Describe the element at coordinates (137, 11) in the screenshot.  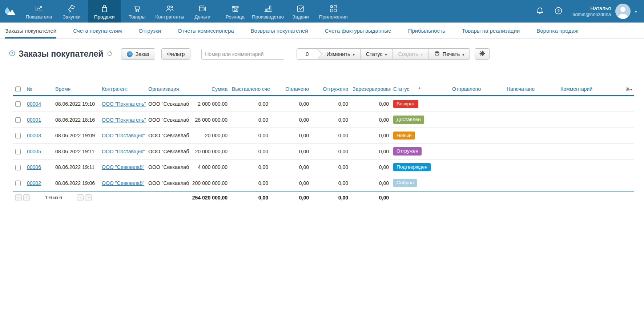
I see `nav-item-goods: Товары` at that location.